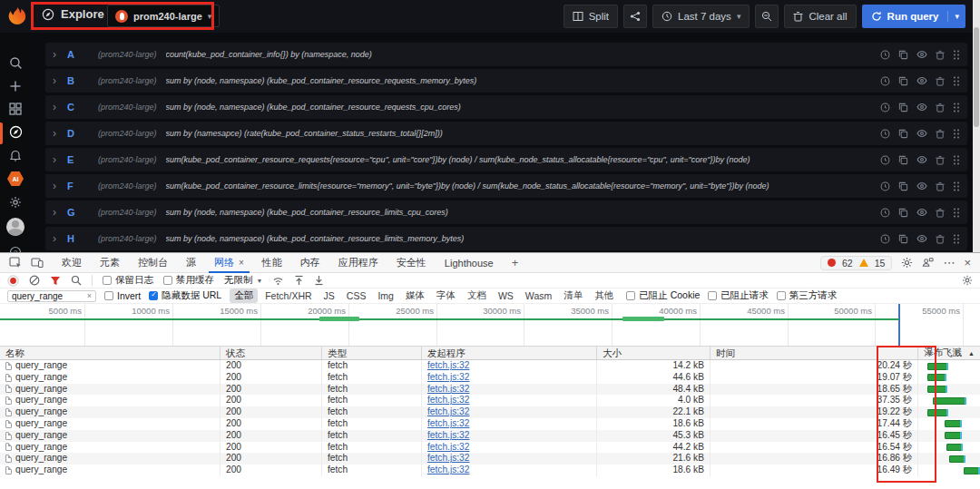 The height and width of the screenshot is (489, 980). Describe the element at coordinates (15, 202) in the screenshot. I see `sidebar-item-settings` at that location.